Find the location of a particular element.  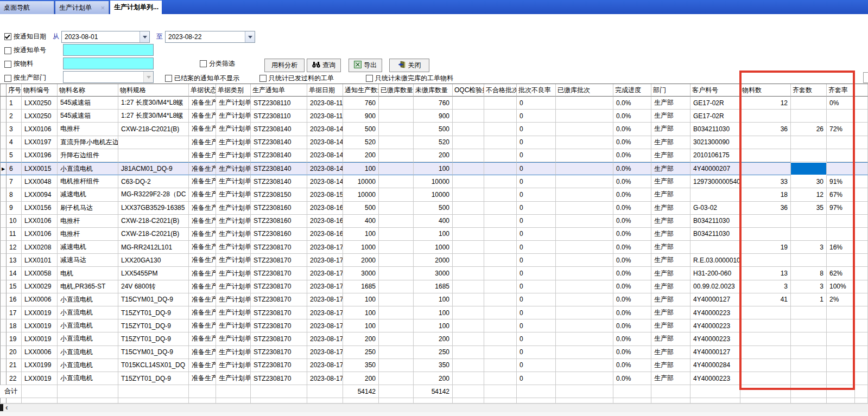

cell-spec: CXW-218-C2021(B) is located at coordinates (154, 234).